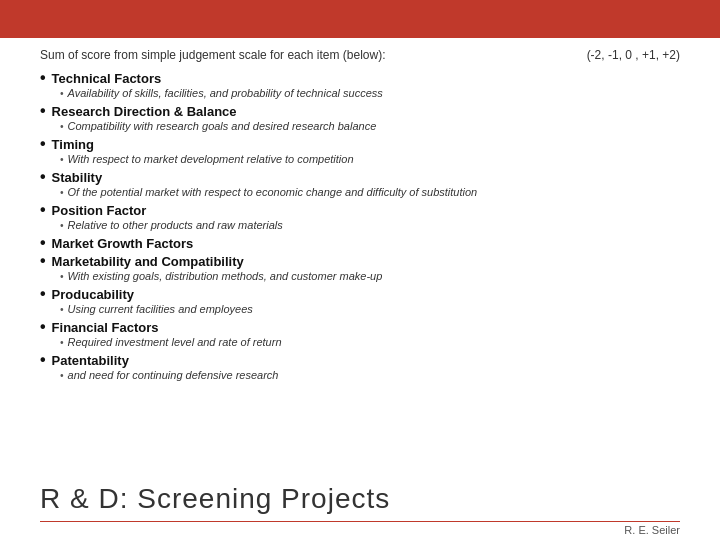 The width and height of the screenshot is (720, 540). What do you see at coordinates (360, 225) in the screenshot?
I see `sub-item-label: •Relative to other products and raw mate…` at bounding box center [360, 225].